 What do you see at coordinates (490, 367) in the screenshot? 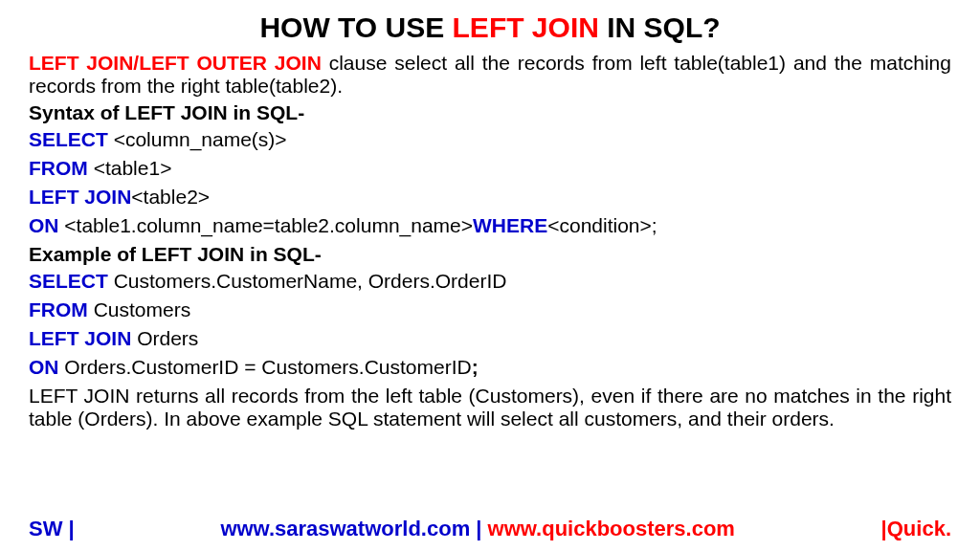
I see `example-line-4: ON Orders.CustomerID = Customers.Custome…` at bounding box center [490, 367].